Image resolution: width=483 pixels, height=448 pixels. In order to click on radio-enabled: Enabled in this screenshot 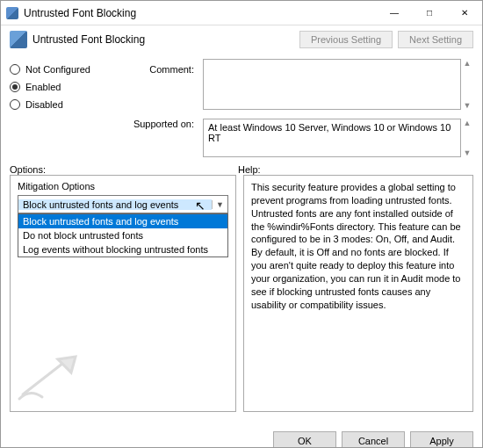, I will do `click(65, 87)`.